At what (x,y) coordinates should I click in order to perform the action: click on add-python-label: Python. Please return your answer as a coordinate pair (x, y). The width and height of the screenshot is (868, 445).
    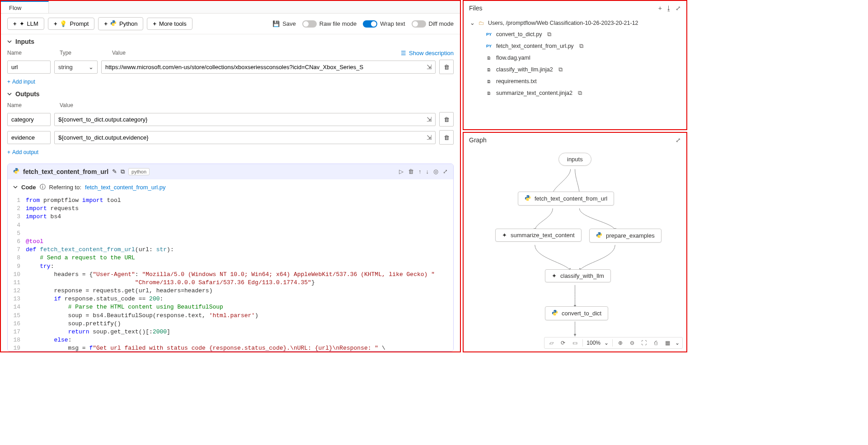
    Looking at the image, I should click on (128, 23).